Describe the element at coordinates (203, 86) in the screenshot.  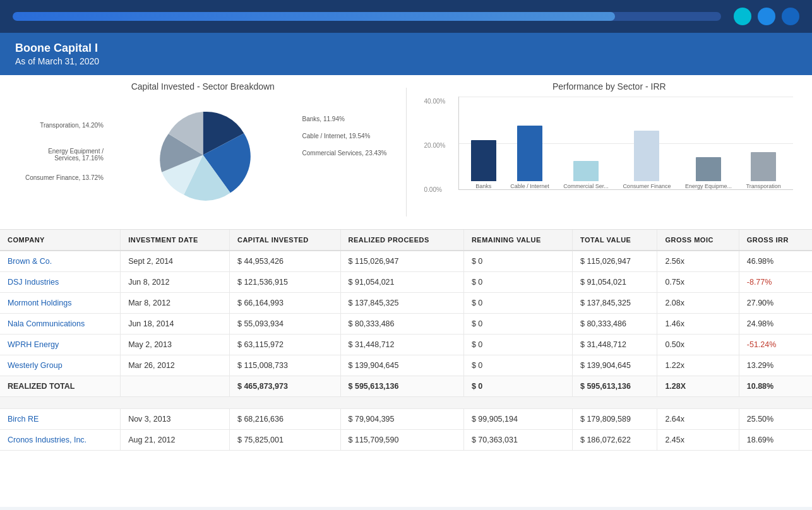
I see `pie-chart-title: Capital Invested - Sector Breakdown` at that location.